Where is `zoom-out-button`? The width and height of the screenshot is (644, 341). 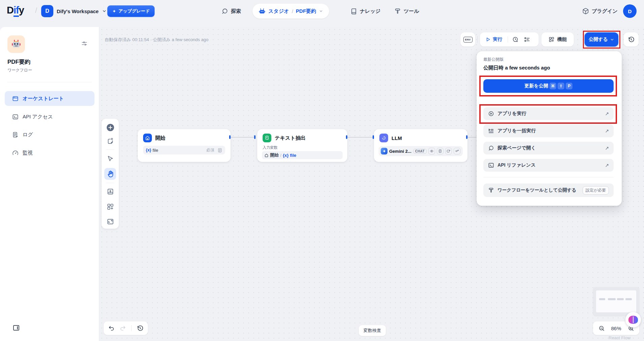 zoom-out-button is located at coordinates (601, 328).